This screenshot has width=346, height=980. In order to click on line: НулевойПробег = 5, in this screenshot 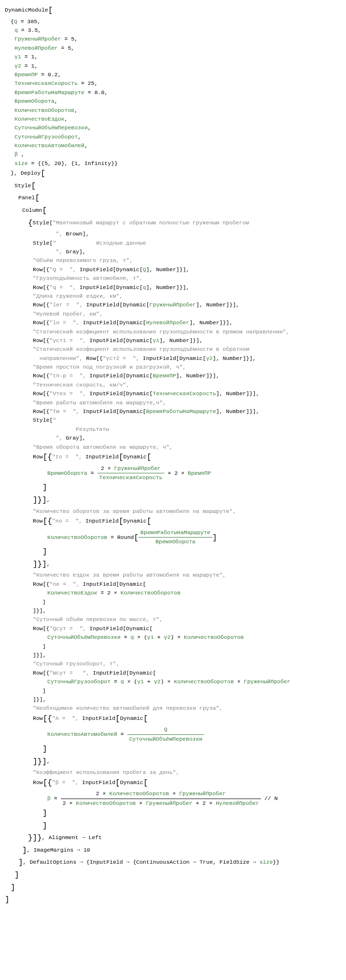, I will do `click(173, 48)`.